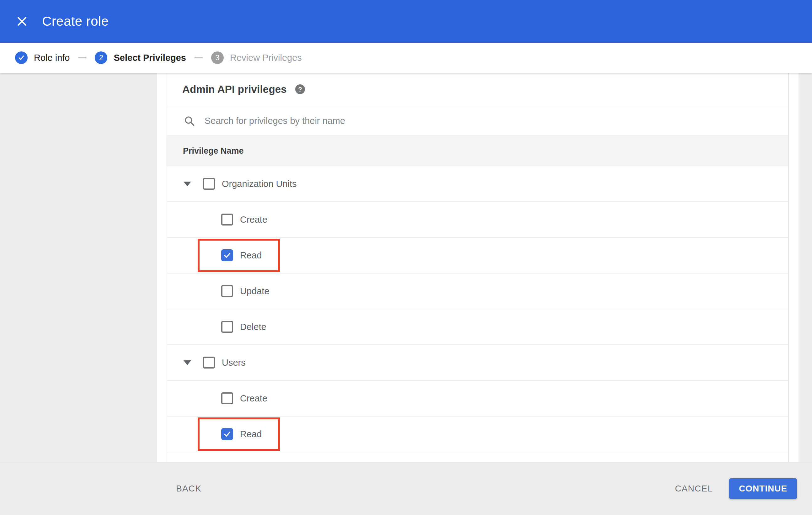 The height and width of the screenshot is (515, 812). What do you see at coordinates (234, 363) in the screenshot?
I see `privilege-label: Users` at bounding box center [234, 363].